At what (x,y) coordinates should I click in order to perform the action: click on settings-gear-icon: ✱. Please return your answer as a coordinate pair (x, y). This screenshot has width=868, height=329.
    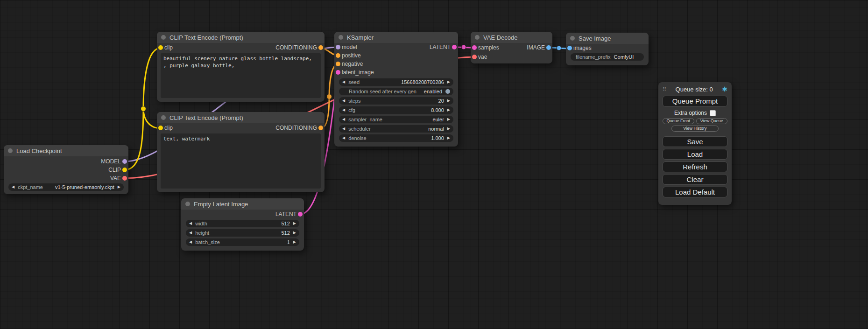
    Looking at the image, I should click on (725, 89).